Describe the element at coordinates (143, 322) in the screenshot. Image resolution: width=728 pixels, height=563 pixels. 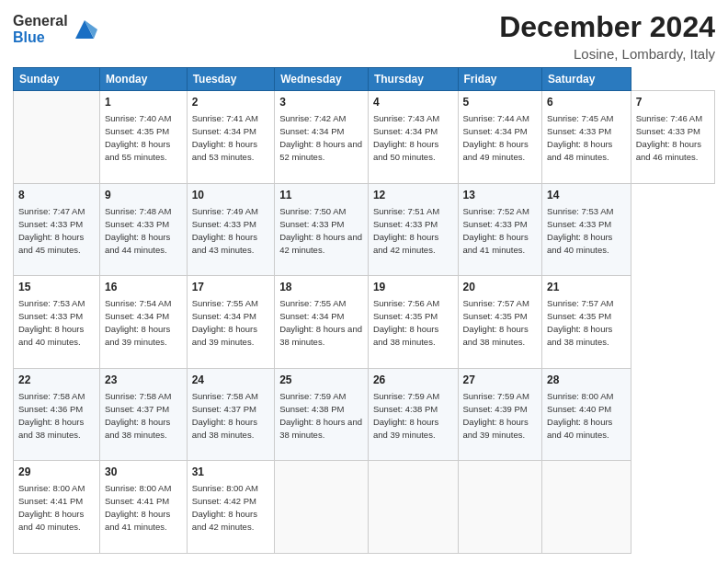
I see `calendar-day-cell: 16Sunrise: 7:54 AMSunset: 4:34 PMDayligh…` at that location.